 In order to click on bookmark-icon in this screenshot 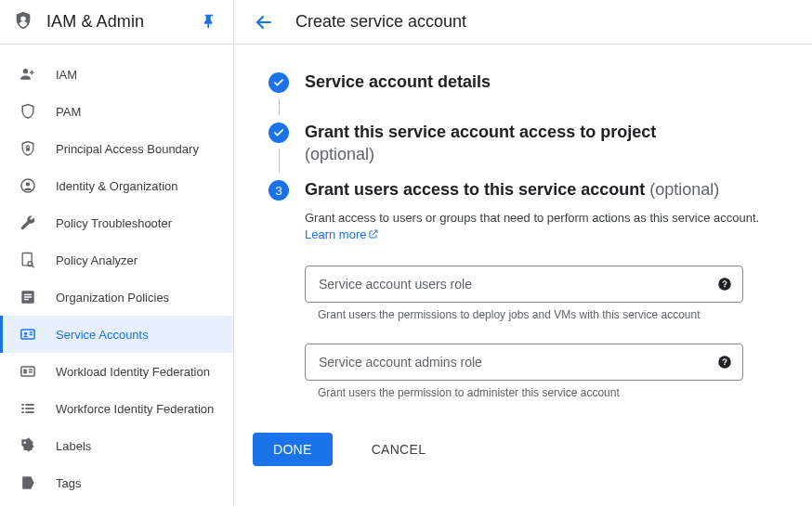, I will do `click(28, 483)`.